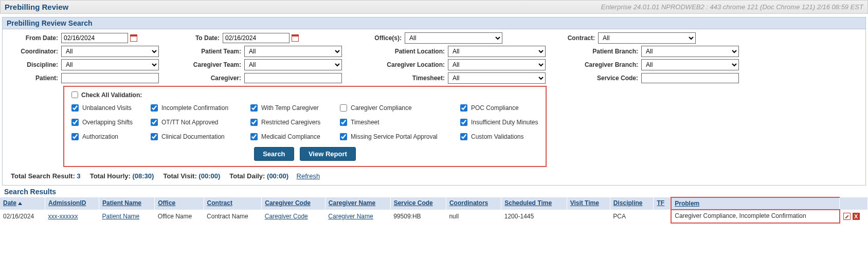 The image size is (868, 259). I want to click on cell-date: 02/16/2024, so click(23, 216).